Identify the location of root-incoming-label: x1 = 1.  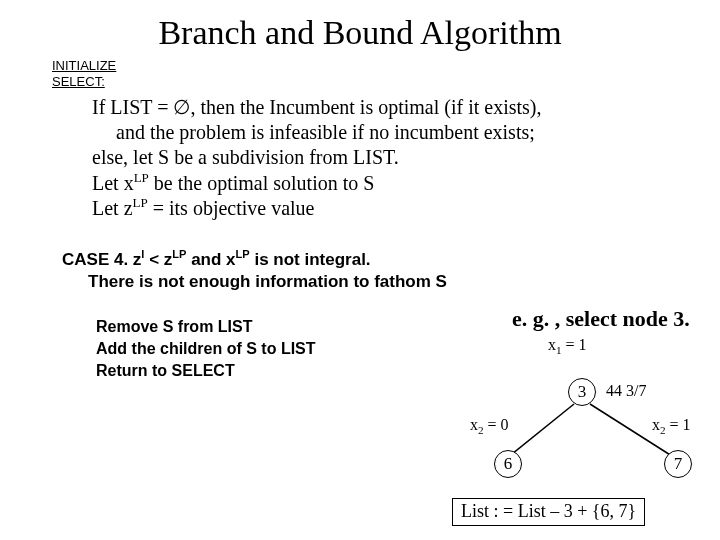
(568, 346).